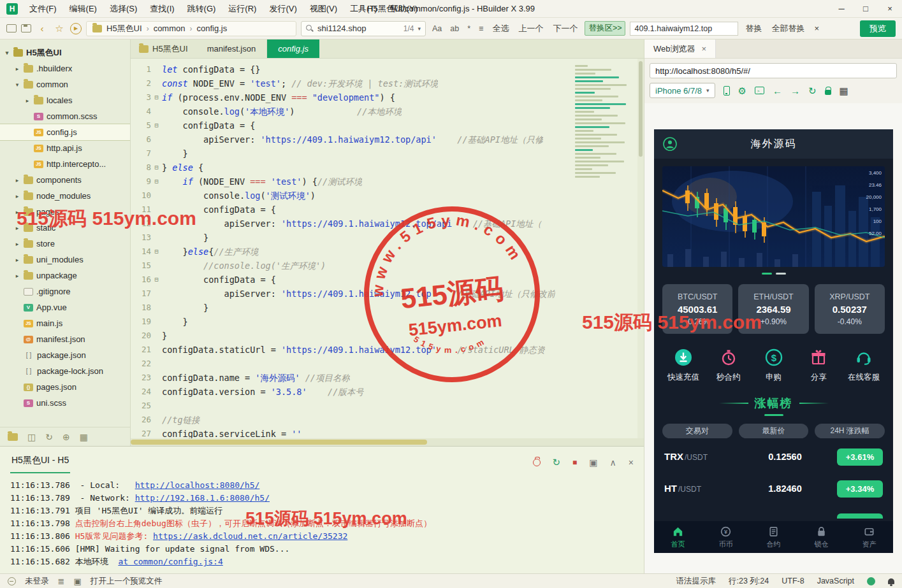  What do you see at coordinates (773, 309) in the screenshot?
I see `market-card-ETH/USDT: ETH/USDT2364.59+0.90%` at bounding box center [773, 309].